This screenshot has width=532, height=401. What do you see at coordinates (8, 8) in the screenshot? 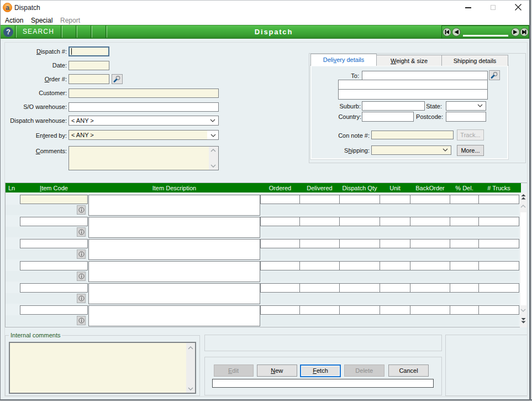
I see `svg-text: a` at bounding box center [8, 8].